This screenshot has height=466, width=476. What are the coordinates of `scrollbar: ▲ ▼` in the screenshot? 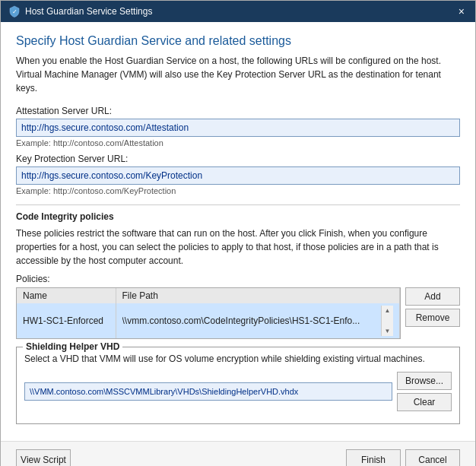 It's located at (387, 321).